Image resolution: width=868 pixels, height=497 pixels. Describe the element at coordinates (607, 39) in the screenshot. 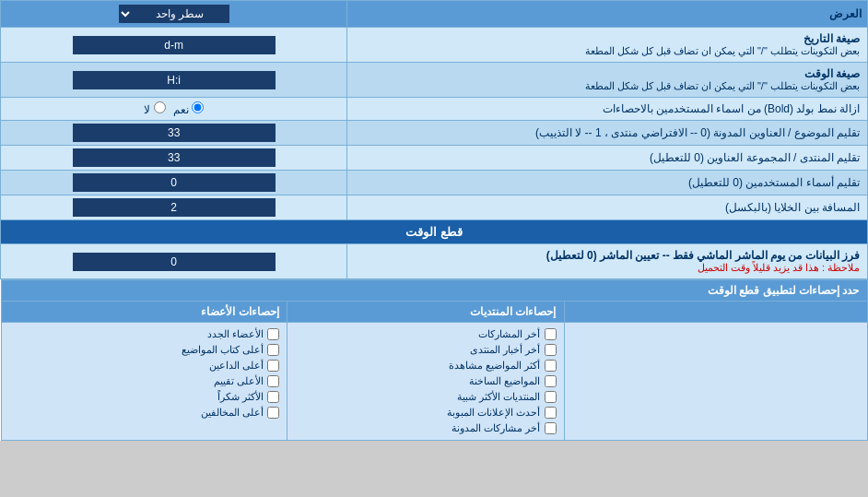

I see `date-format-title: صيغة التاريخ` at that location.